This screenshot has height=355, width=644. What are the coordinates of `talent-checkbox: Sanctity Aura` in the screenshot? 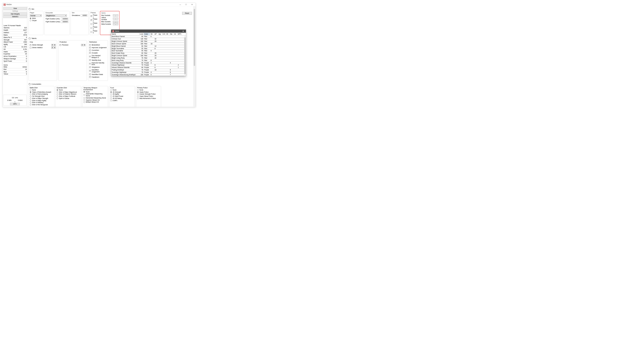 It's located at (95, 60).